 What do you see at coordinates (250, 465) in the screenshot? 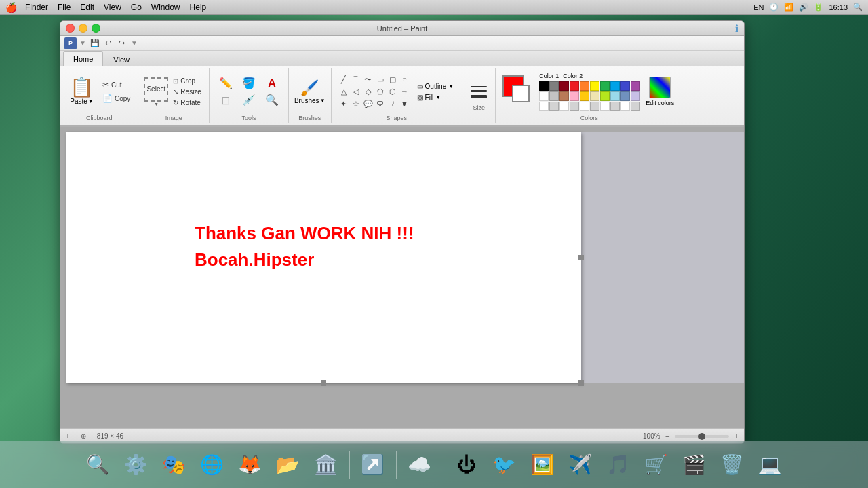
I see `dock-firefox: 🦊` at bounding box center [250, 465].